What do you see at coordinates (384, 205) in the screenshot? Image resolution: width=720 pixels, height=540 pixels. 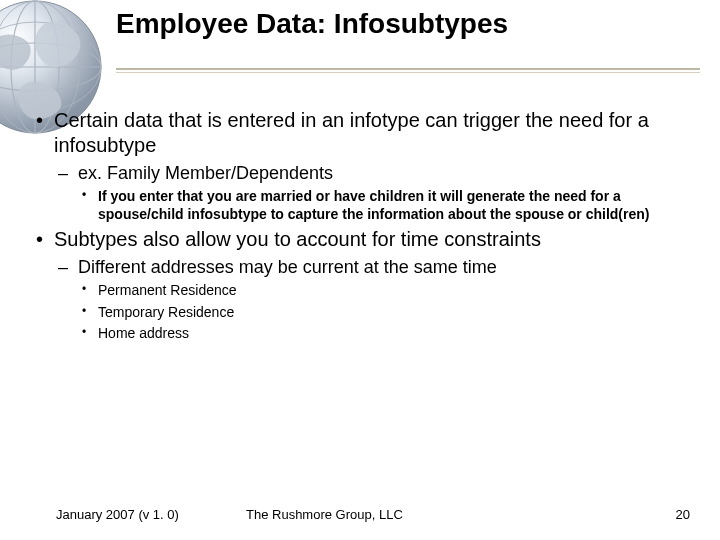 I see `bullet-lvl3: If you enter that you are married or hav…` at bounding box center [384, 205].